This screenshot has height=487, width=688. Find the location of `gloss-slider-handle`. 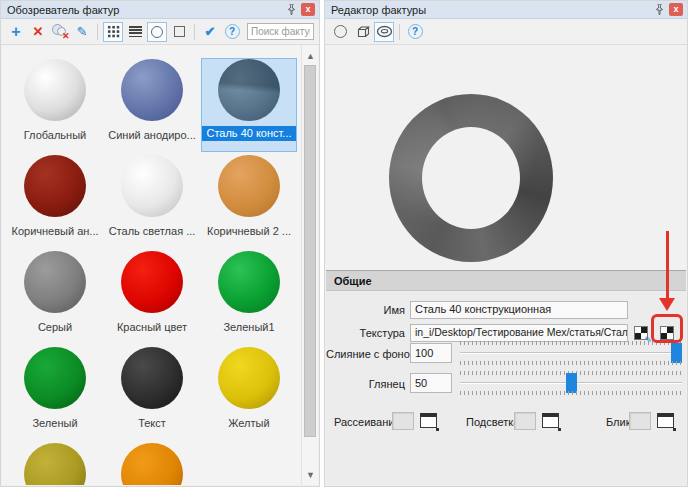

gloss-slider-handle is located at coordinates (572, 383).